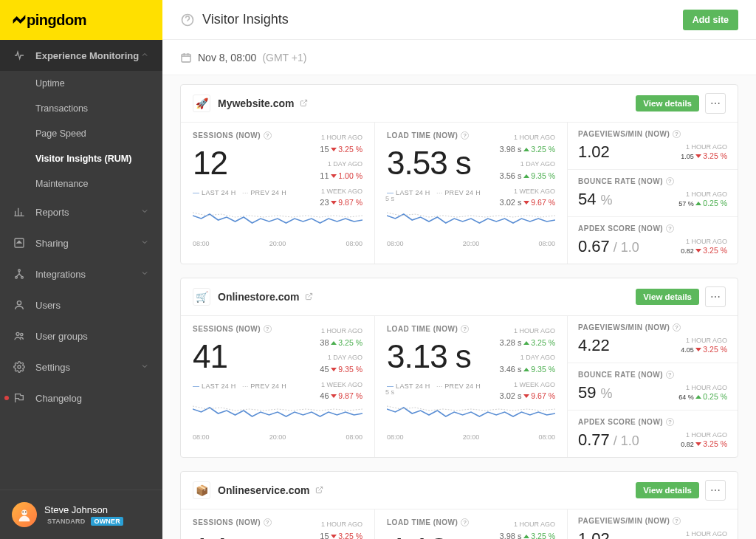 The image size is (756, 539). I want to click on sessions-panel: SESSIONS (NOW) ? 12 — LAST 24 H ··· PREV…, so click(278, 193).